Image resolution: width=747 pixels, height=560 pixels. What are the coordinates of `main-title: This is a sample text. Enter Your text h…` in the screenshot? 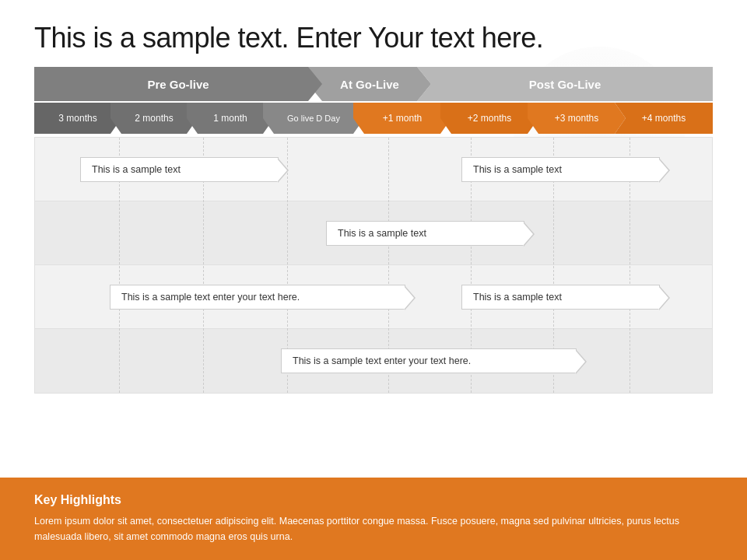 It's located at (374, 38).